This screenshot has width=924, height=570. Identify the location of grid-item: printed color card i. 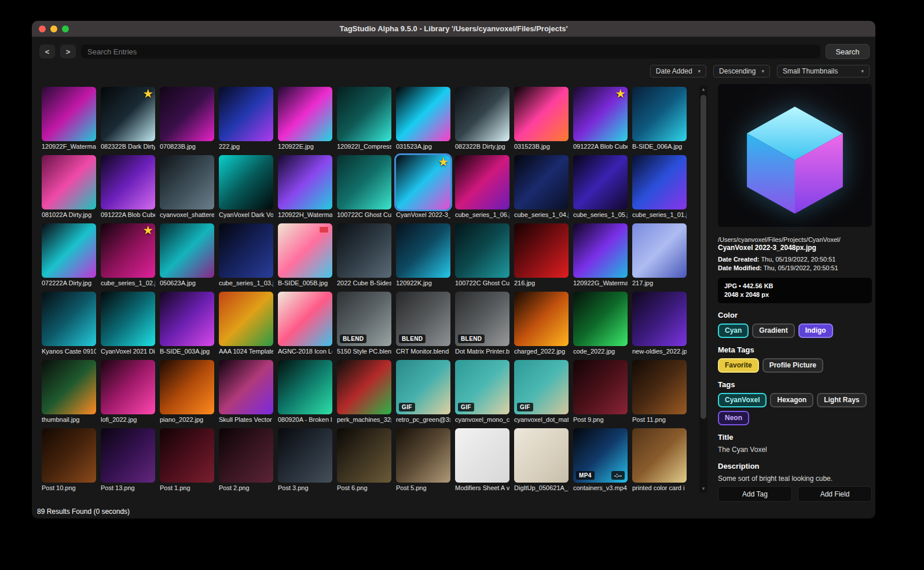
(659, 460).